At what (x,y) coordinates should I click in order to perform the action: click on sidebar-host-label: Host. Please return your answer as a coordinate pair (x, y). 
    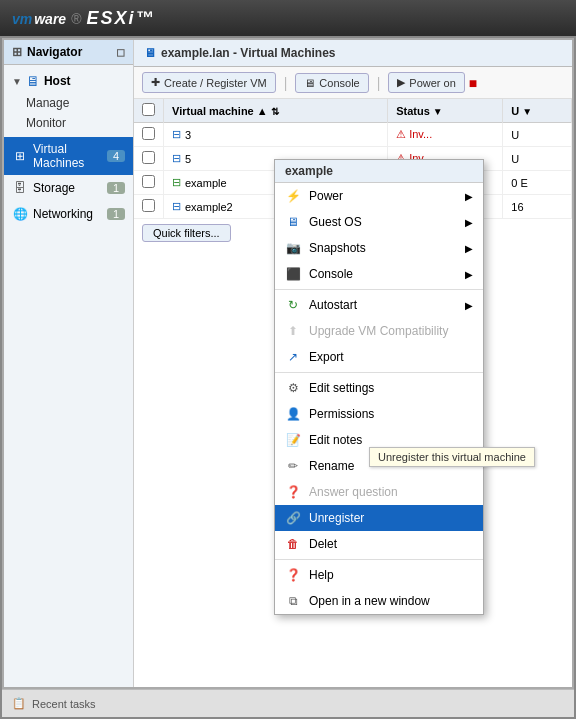
    Looking at the image, I should click on (58, 81).